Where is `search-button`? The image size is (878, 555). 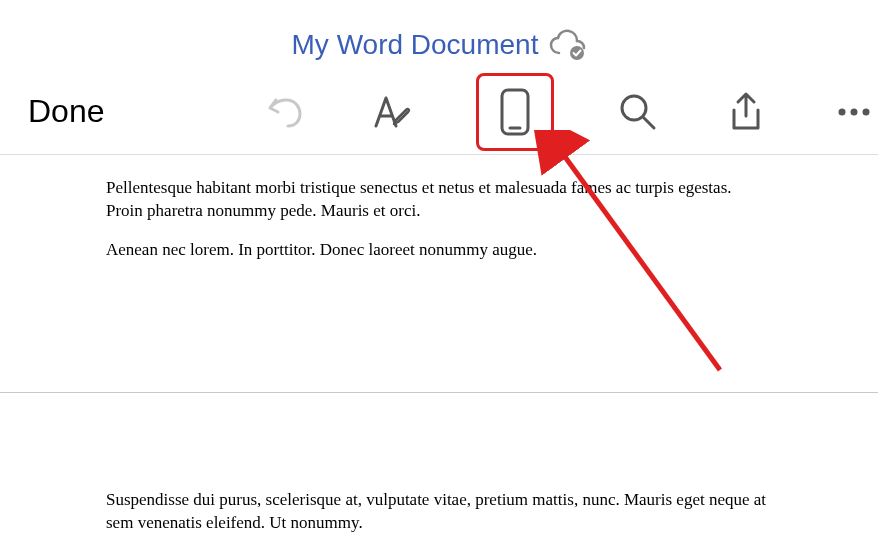 search-button is located at coordinates (638, 112).